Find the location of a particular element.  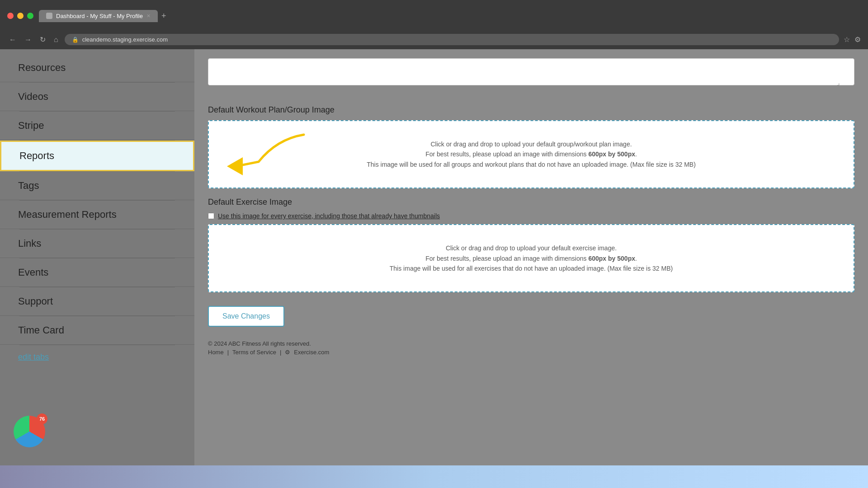

home-button: ⌂ is located at coordinates (56, 40).